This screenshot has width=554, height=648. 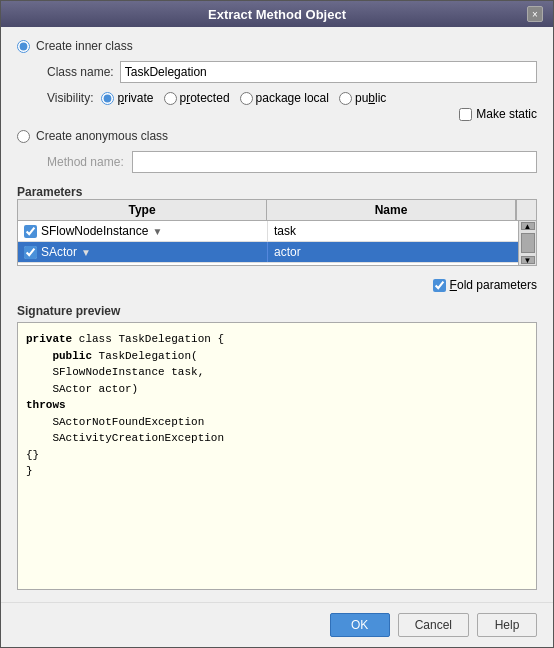 I want to click on type-column-header: Type, so click(x=142, y=210).